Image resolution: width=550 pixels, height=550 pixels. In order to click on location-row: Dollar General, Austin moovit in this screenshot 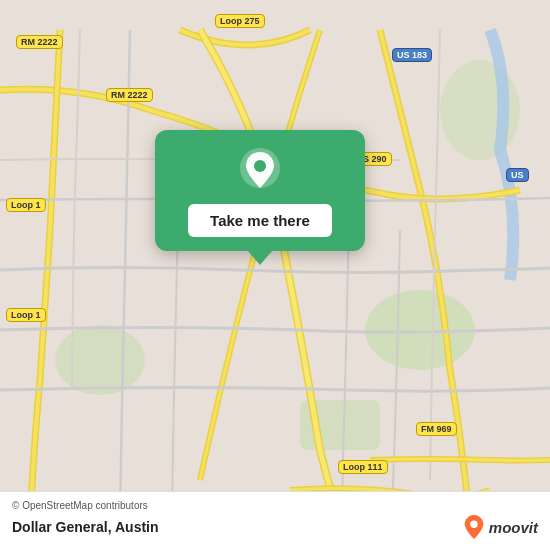, I will do `click(275, 527)`.